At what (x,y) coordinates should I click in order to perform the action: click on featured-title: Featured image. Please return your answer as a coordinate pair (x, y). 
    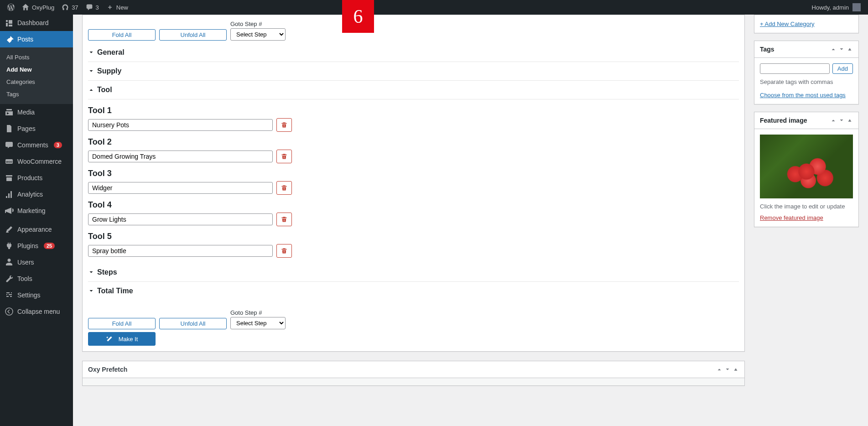
    Looking at the image, I should click on (784, 120).